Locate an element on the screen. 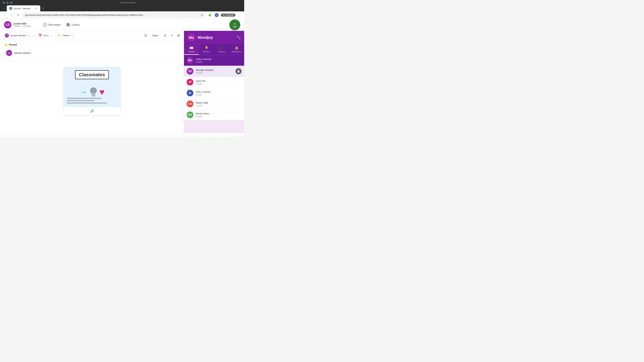  student-item-3: KD Karen Dale 2 posts is located at coordinates (214, 104).